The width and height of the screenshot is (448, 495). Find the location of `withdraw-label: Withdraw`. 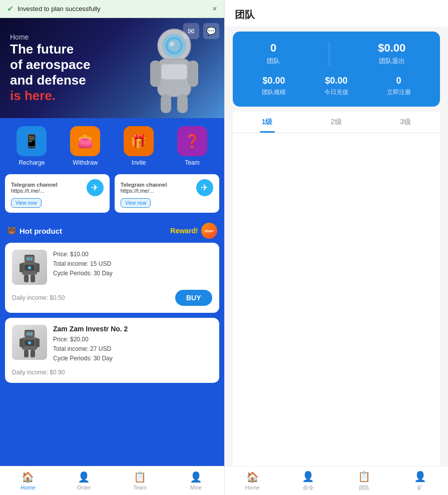

withdraw-label: Withdraw is located at coordinates (85, 163).